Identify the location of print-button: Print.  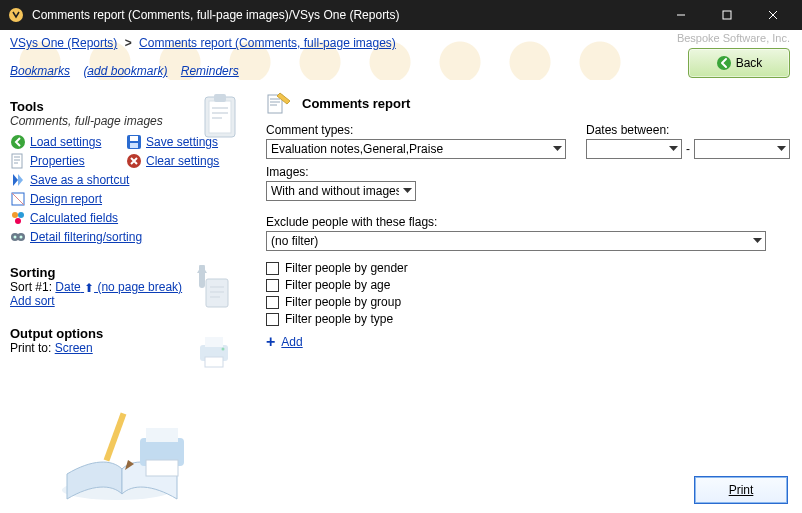
(741, 490).